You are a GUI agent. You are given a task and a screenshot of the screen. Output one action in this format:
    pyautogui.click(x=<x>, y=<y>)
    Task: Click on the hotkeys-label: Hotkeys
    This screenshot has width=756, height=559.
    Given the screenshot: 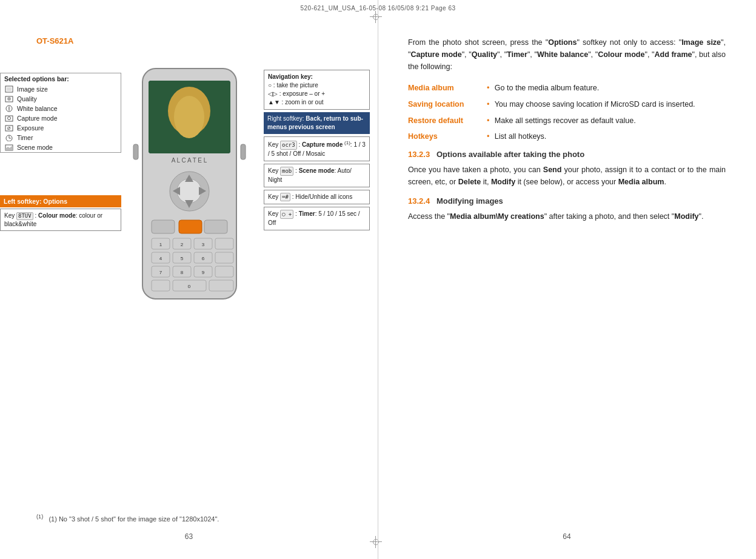 What is the action you would take?
    pyautogui.click(x=447, y=137)
    